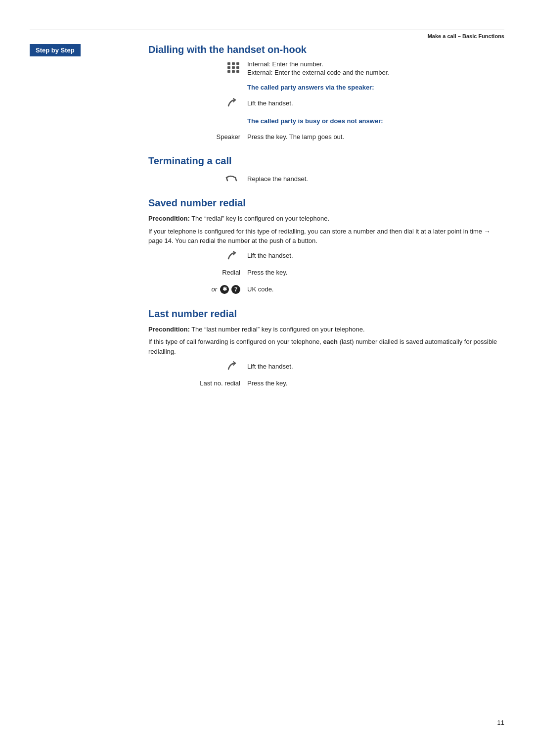 The height and width of the screenshot is (756, 534). I want to click on speaker-key-label: Speaker, so click(228, 137).